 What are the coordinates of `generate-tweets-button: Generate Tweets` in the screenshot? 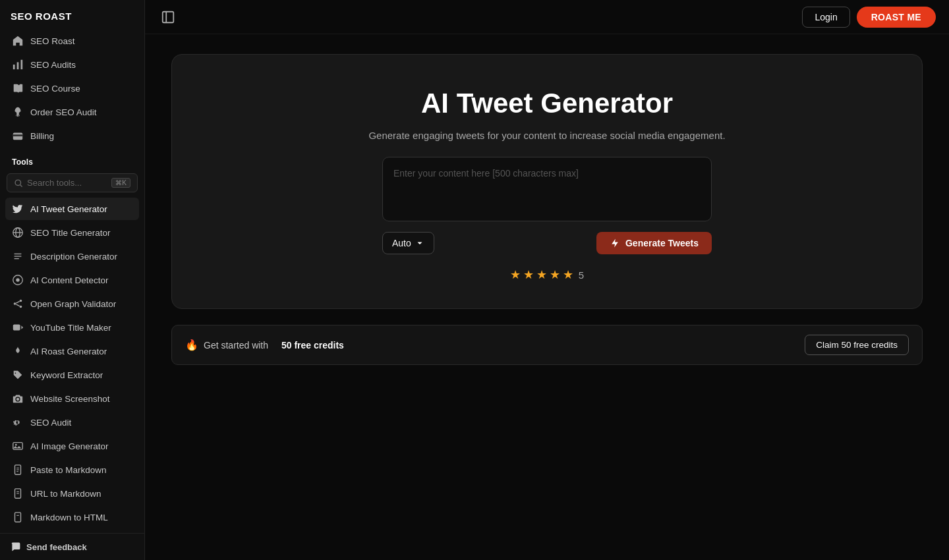 It's located at (654, 243).